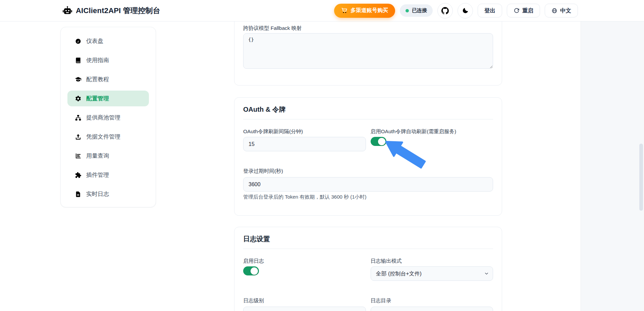  Describe the element at coordinates (365, 11) in the screenshot. I see `buy-accounts-button: 多渠道账号购买` at that location.